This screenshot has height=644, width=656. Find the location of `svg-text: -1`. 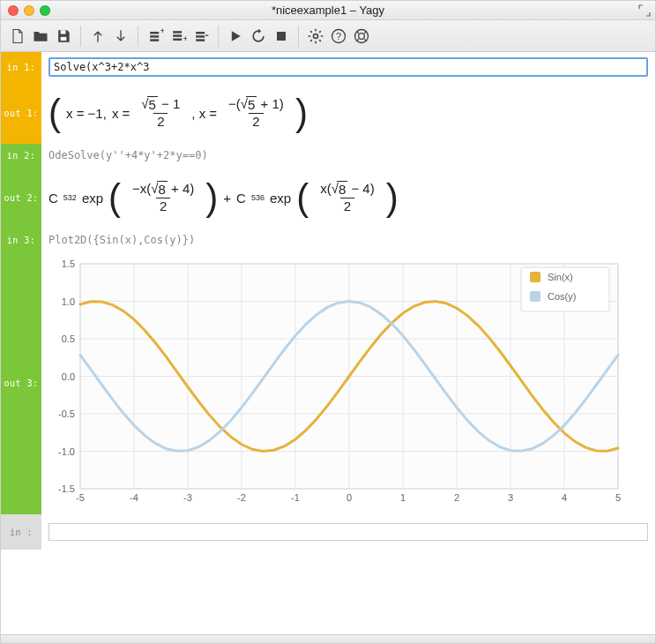

svg-text: -1 is located at coordinates (295, 498).